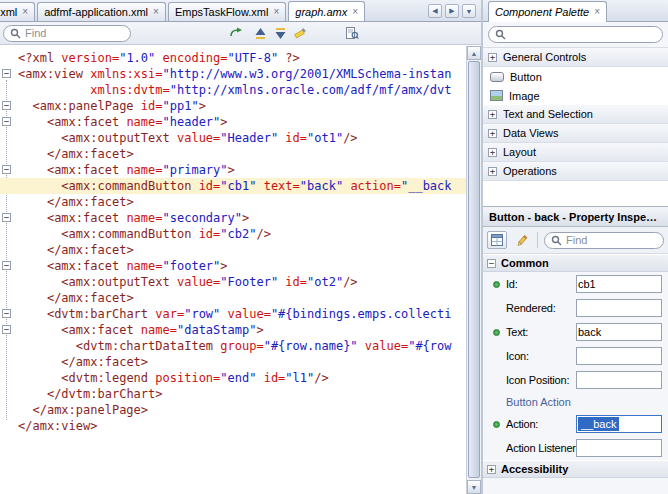 This screenshot has width=668, height=494. What do you see at coordinates (16, 34) in the screenshot?
I see `search-icon` at bounding box center [16, 34].